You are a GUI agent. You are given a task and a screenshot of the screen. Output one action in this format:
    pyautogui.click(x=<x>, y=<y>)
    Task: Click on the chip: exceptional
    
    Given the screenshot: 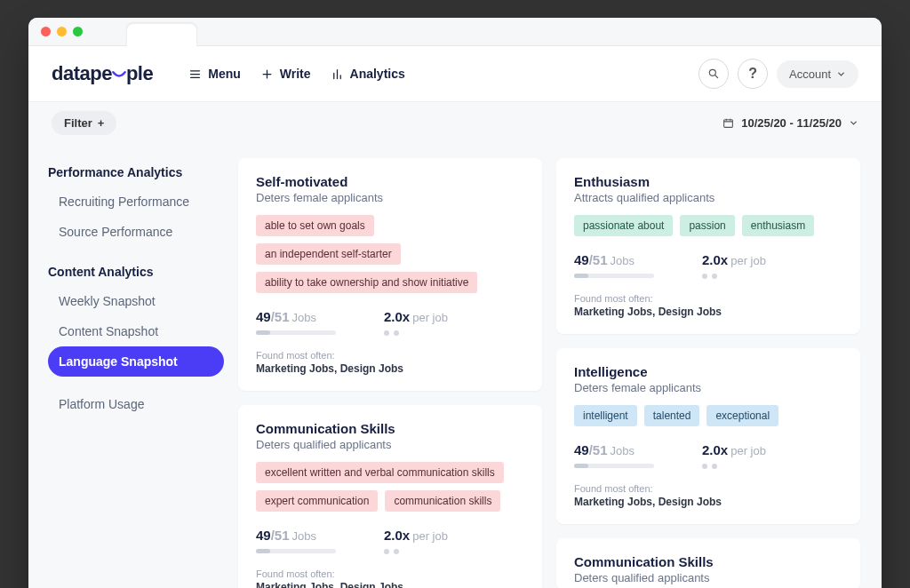 What is the action you would take?
    pyautogui.click(x=743, y=416)
    